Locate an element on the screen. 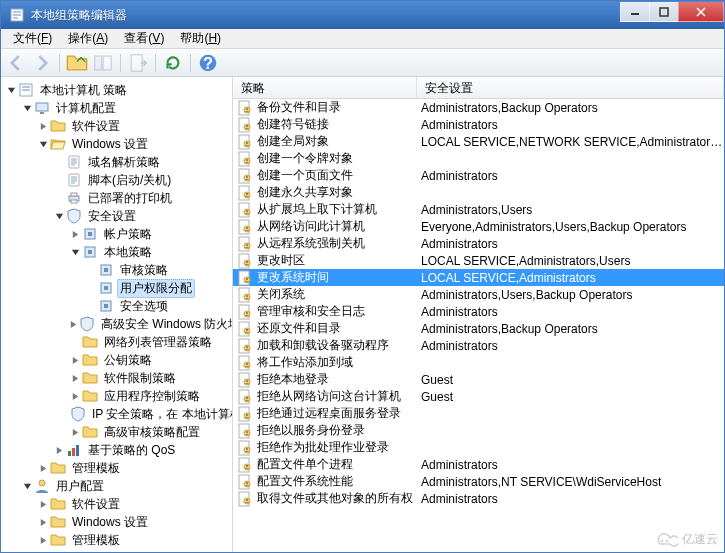  user-icon is located at coordinates (42, 486).